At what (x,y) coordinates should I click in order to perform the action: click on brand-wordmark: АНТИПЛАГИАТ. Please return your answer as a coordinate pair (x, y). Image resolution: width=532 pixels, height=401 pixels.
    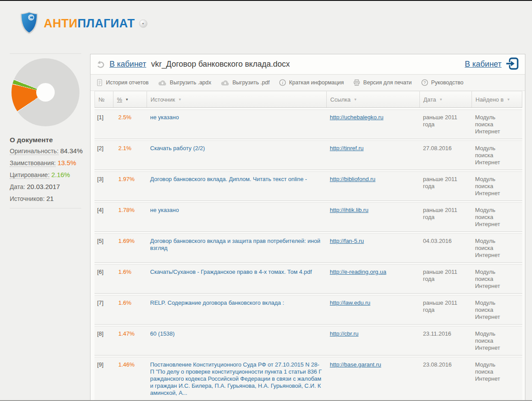
    Looking at the image, I should click on (89, 24).